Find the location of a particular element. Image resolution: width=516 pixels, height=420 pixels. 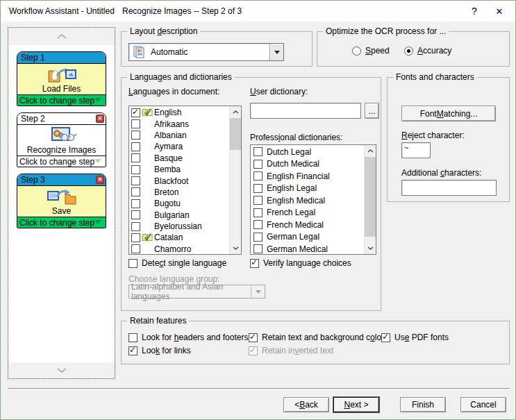

dictionary-row: Dutch Legal is located at coordinates (307, 152).